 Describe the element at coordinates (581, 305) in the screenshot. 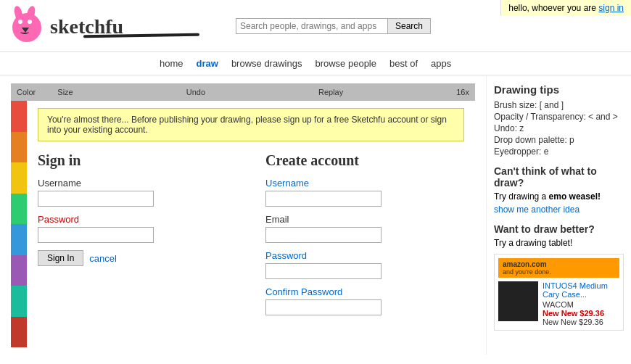

I see `product-company: WACOM` at that location.